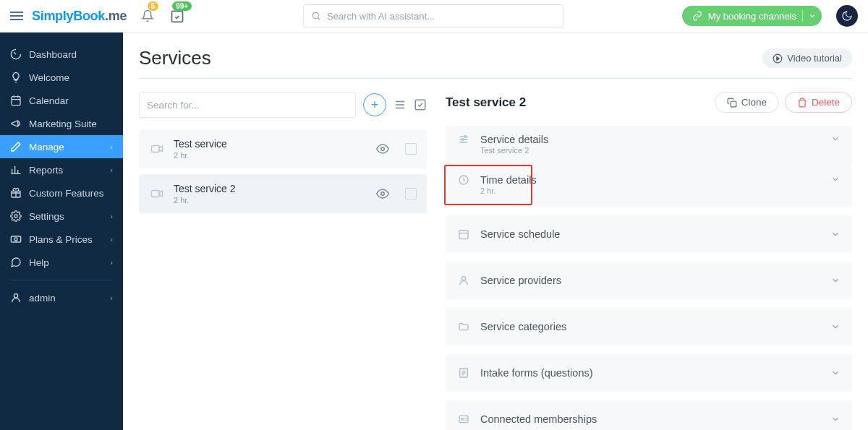 This screenshot has width=868, height=430. Describe the element at coordinates (61, 147) in the screenshot. I see `sidebar-item-manage: Manage ›` at that location.